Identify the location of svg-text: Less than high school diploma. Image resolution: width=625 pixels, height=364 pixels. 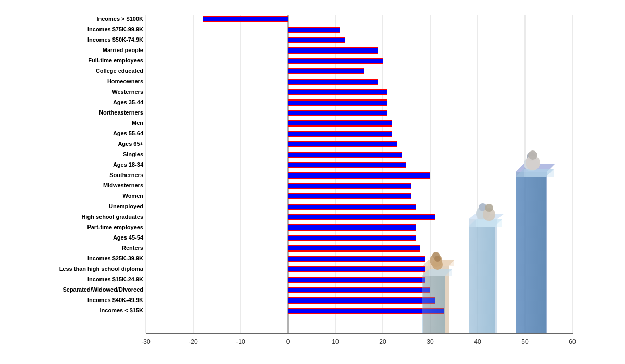
(102, 269).